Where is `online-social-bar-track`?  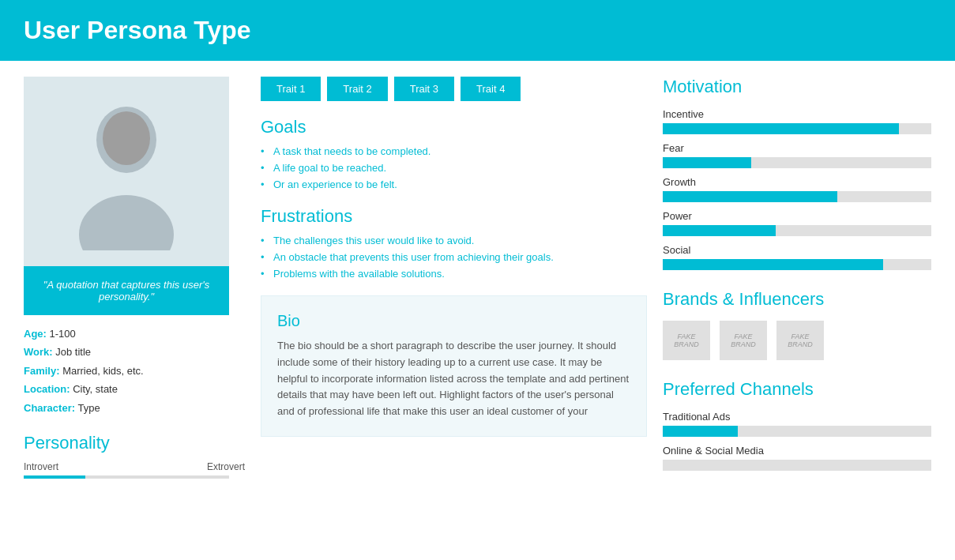
online-social-bar-track is located at coordinates (797, 465).